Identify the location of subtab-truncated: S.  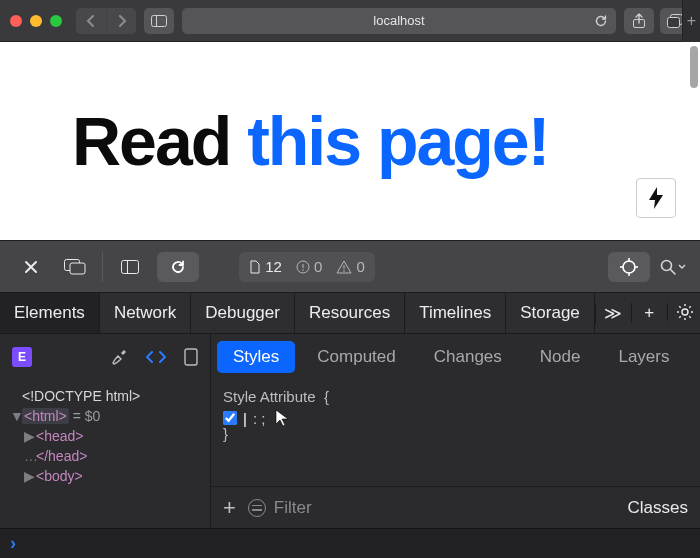
(696, 357).